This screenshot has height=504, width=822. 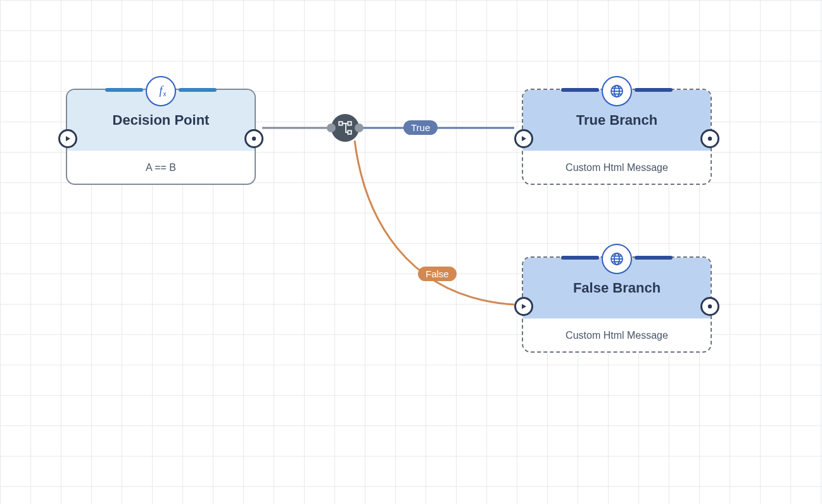 I want to click on branch-icon, so click(x=345, y=128).